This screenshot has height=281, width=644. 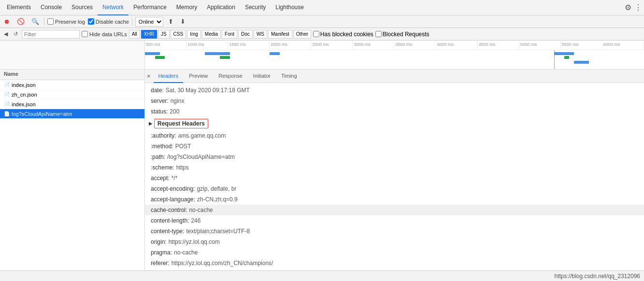 What do you see at coordinates (184, 146) in the screenshot?
I see `req-val-method: POST` at bounding box center [184, 146].